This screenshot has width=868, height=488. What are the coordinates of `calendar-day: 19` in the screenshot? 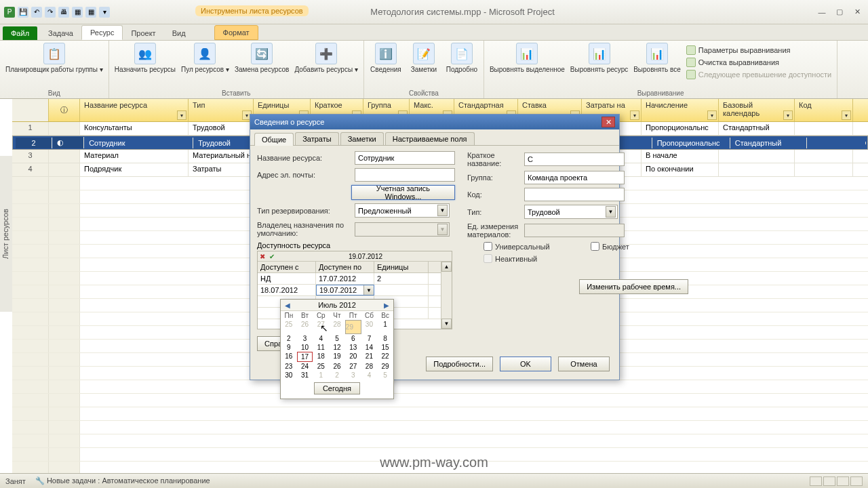 It's located at (337, 357).